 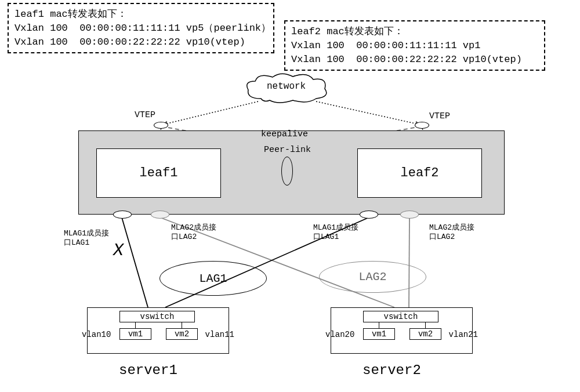 What do you see at coordinates (379, 334) in the screenshot?
I see `server2-vm1: vm1` at bounding box center [379, 334].